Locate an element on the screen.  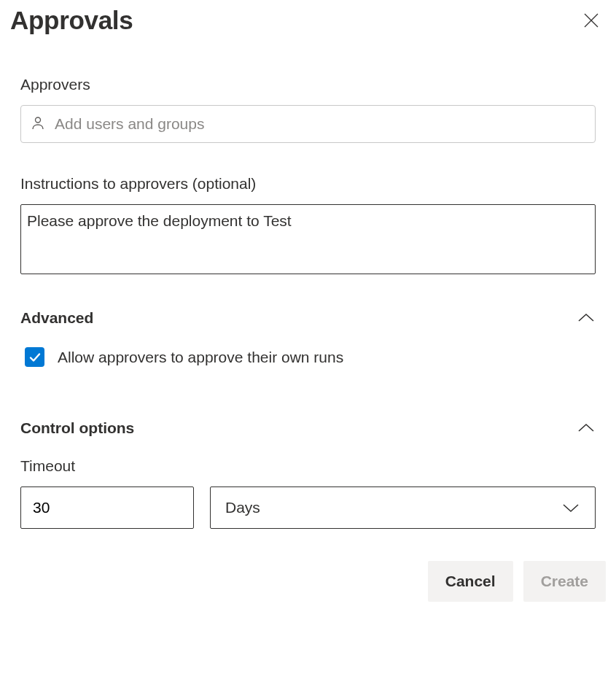
advanced-header: Advanced is located at coordinates (308, 318).